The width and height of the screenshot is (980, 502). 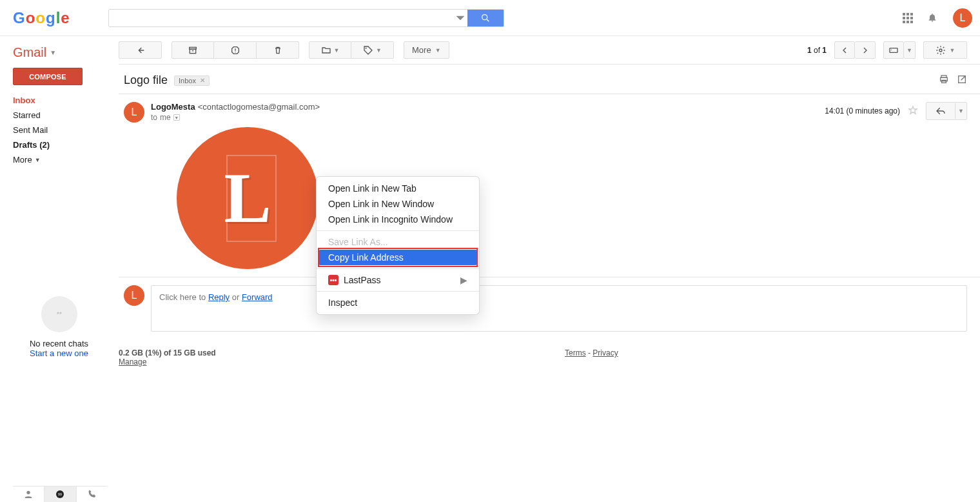 I want to click on search-icon, so click(x=485, y=18).